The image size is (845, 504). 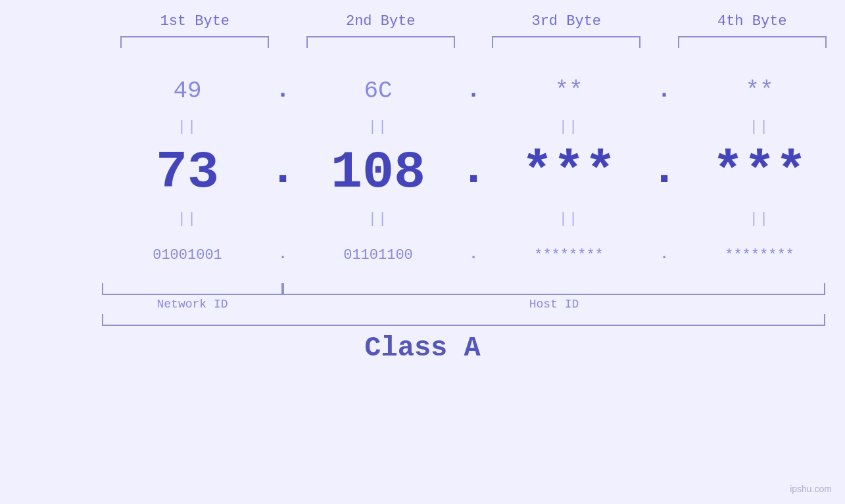 I want to click on id-labels-row: Network ID Host ID, so click(x=422, y=303).